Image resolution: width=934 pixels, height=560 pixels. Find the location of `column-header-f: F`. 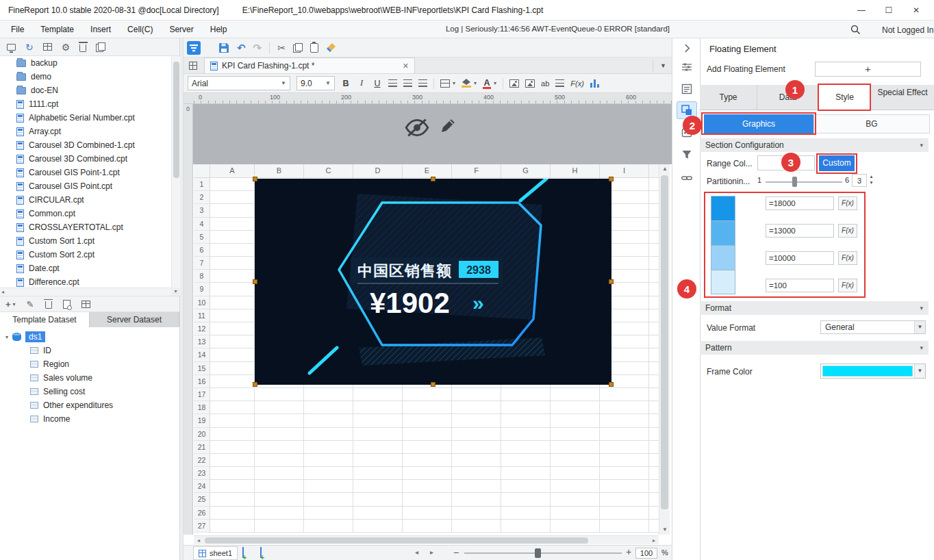

column-header-f: F is located at coordinates (477, 171).